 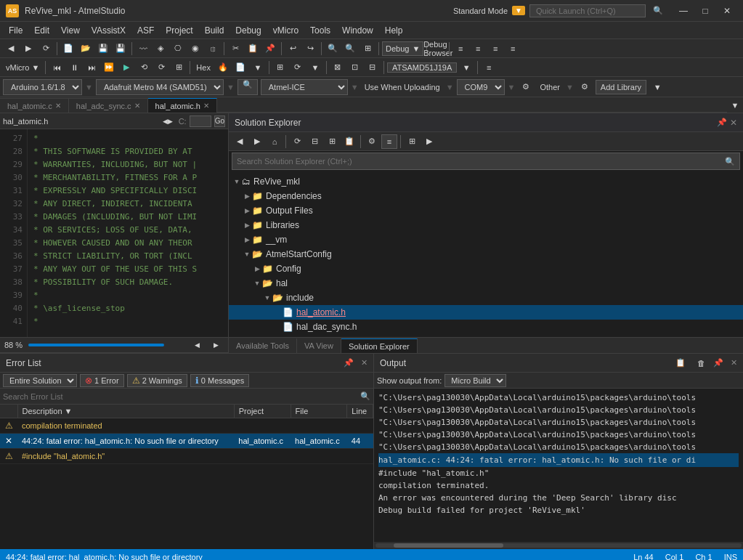 I want to click on tb-debug-browser: Debug Browser, so click(x=438, y=49).